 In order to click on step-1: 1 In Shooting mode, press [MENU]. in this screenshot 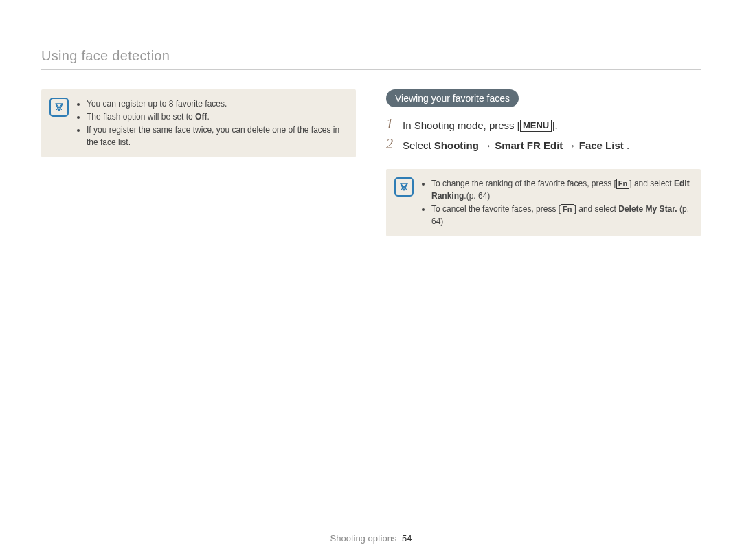, I will do `click(543, 125)`.